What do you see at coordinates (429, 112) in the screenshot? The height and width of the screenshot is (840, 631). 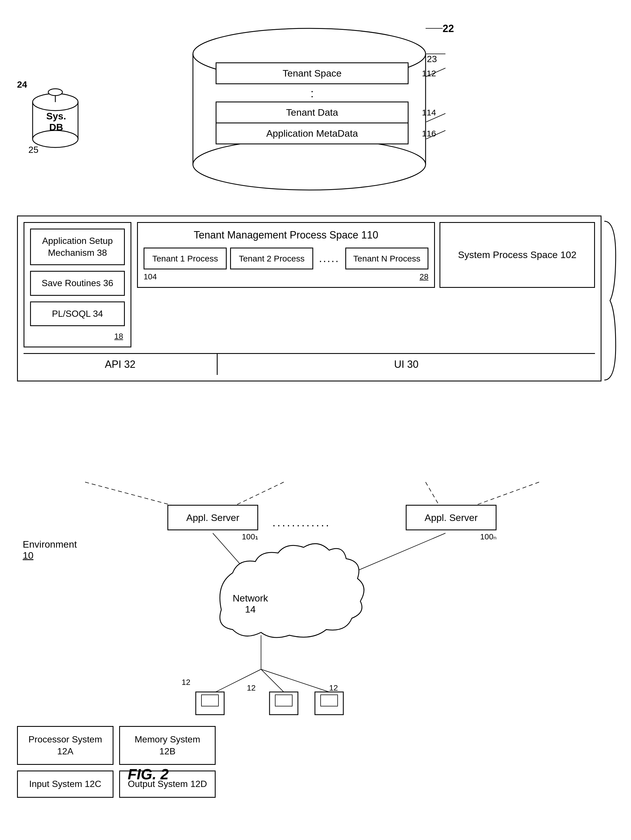 I see `label-114: 114` at bounding box center [429, 112].